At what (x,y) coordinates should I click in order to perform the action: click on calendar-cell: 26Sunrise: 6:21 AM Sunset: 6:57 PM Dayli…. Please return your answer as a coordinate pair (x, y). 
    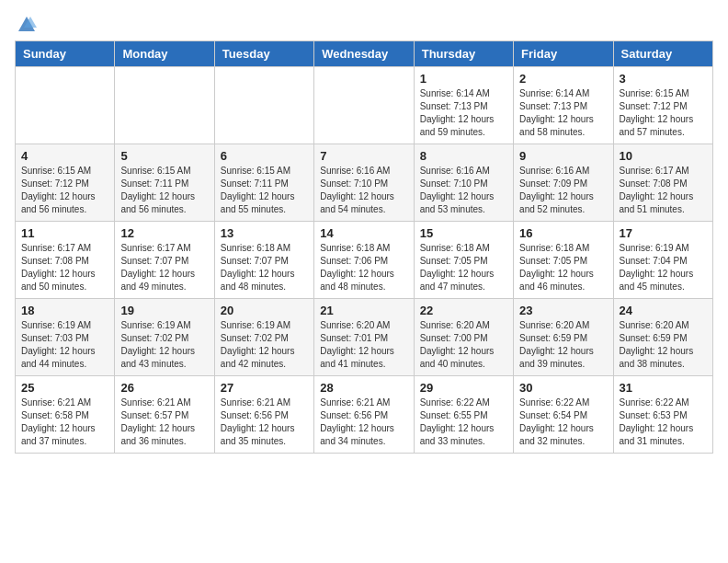
    Looking at the image, I should click on (165, 415).